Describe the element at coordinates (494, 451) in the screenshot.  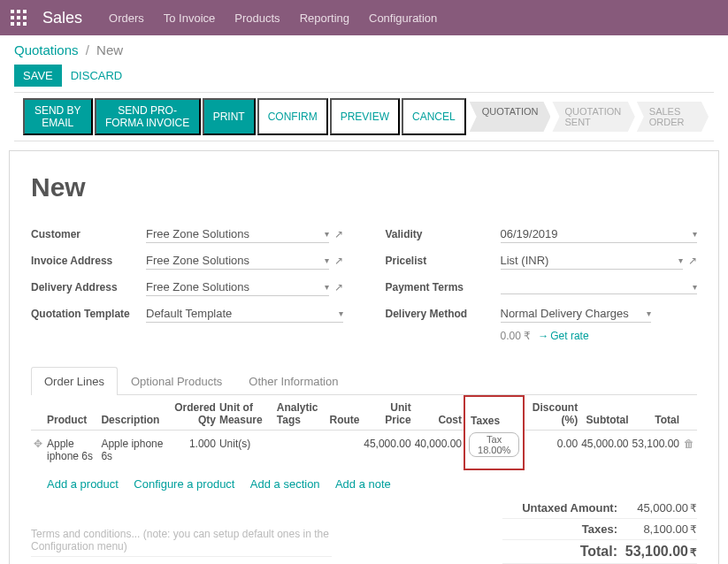
I see `cell-taxes: Tax 18.00%` at that location.